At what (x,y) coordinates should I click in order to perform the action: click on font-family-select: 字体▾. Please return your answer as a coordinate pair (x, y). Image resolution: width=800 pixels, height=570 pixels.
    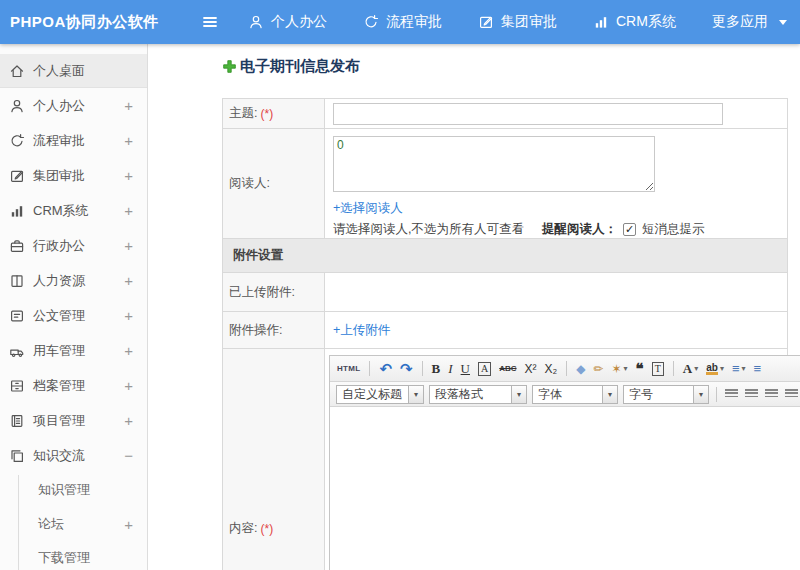
    Looking at the image, I should click on (575, 394).